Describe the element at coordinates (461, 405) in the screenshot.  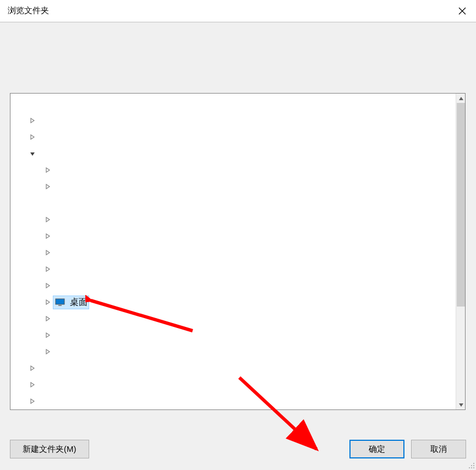
I see `scroll-down-button` at that location.